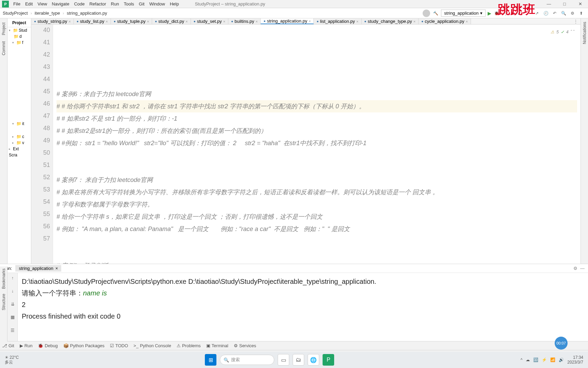 This screenshot has height=368, width=588. What do you see at coordinates (283, 360) in the screenshot?
I see `task-view-icon: ▭` at bounding box center [283, 360].